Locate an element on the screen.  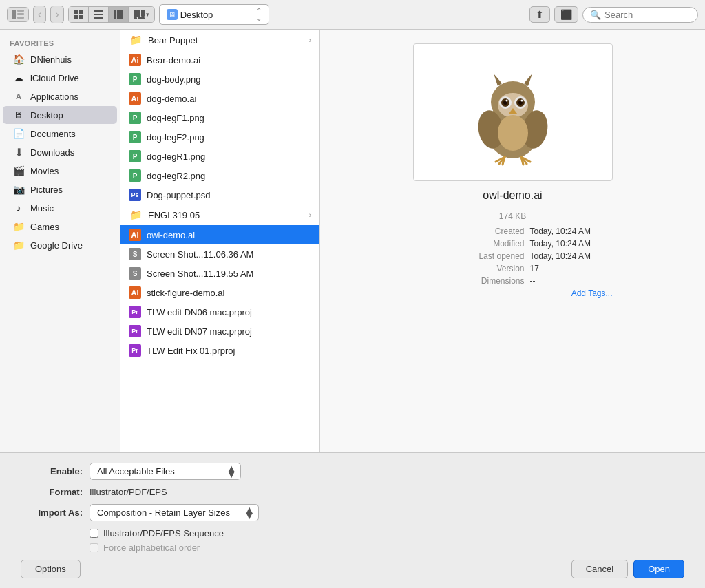
preview-info: 174 KB Created Today, 10:24 AM Modified … is located at coordinates (513, 255).